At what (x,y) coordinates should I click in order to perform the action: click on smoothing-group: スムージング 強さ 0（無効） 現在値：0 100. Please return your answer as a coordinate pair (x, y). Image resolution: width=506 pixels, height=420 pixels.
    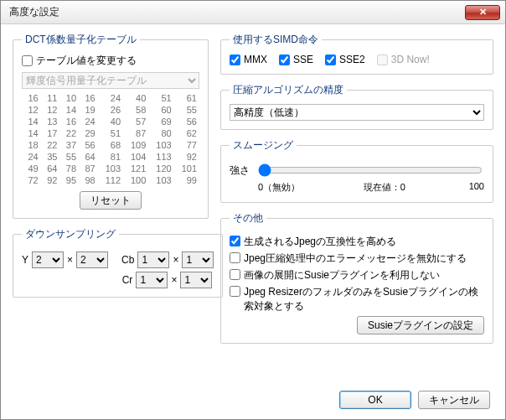
    Looking at the image, I should click on (357, 171).